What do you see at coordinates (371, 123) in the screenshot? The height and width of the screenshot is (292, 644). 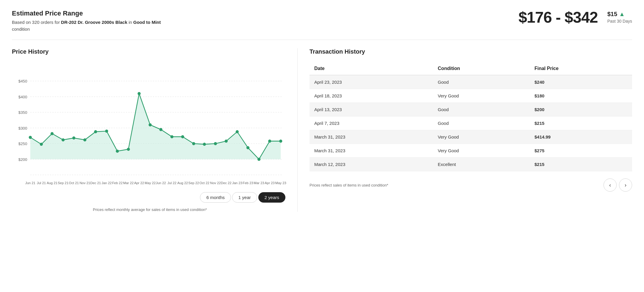 I see `cell-date: April 7, 2023` at bounding box center [371, 123].